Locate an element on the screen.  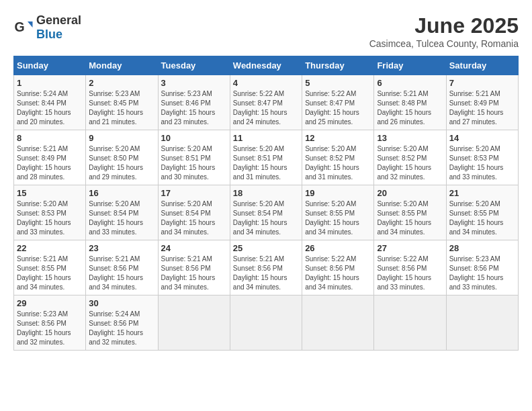
calendar-cell-day-5: 5Sunrise: 5:22 AM Sunset: 8:47 PM Daylig… is located at coordinates (339, 103).